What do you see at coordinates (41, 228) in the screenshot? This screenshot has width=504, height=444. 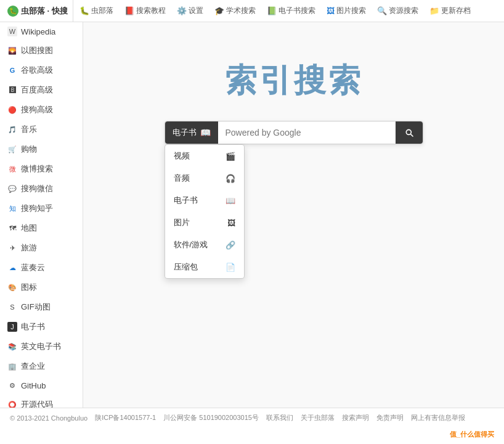 I see `sidebar-item-map: 🗺 地图` at bounding box center [41, 228].